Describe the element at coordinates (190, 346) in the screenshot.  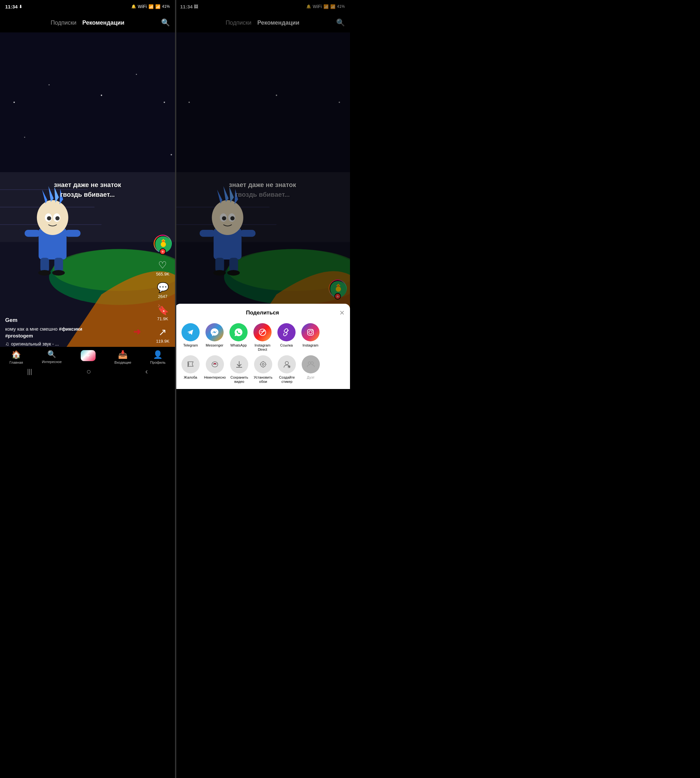
I see `telegram-label: Telegram` at that location.